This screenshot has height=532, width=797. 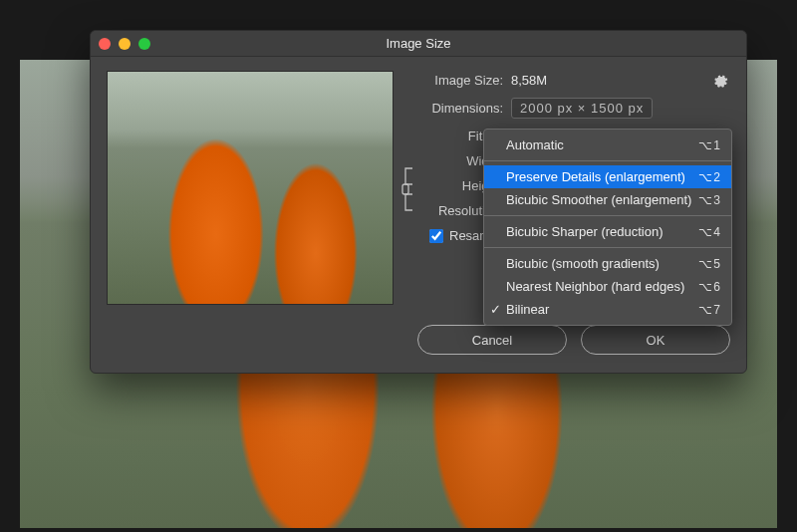 I want to click on maximize-icon, so click(x=144, y=44).